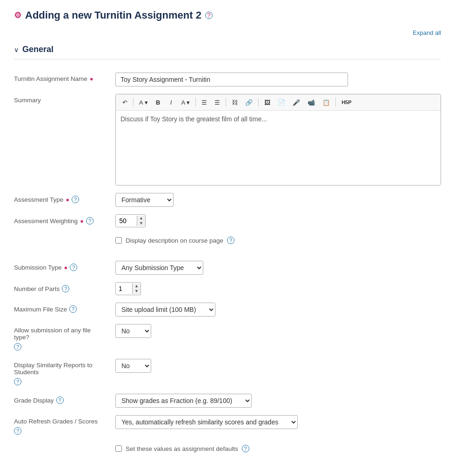 This screenshot has width=455, height=476. Describe the element at coordinates (194, 119) in the screenshot. I see `summary-editor-content: Discuss if Toy Story is the greatest fil…` at that location.